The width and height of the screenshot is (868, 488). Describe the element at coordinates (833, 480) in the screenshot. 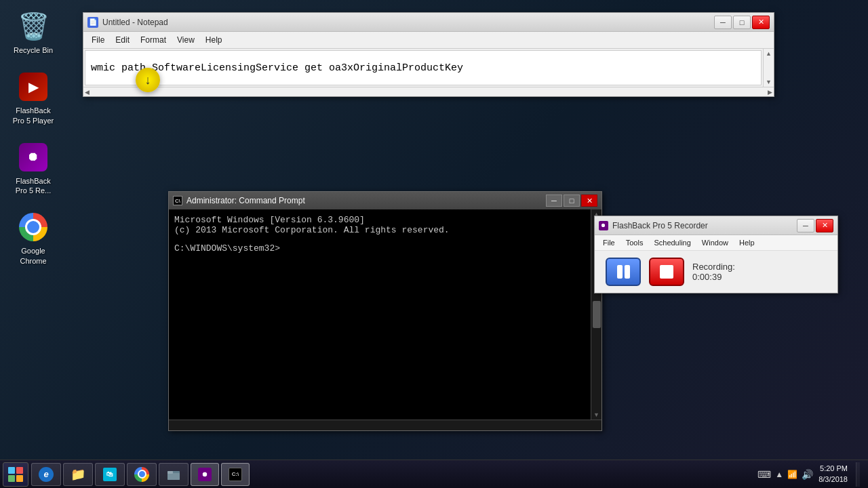

I see `clock-date: 8/3/2018` at that location.